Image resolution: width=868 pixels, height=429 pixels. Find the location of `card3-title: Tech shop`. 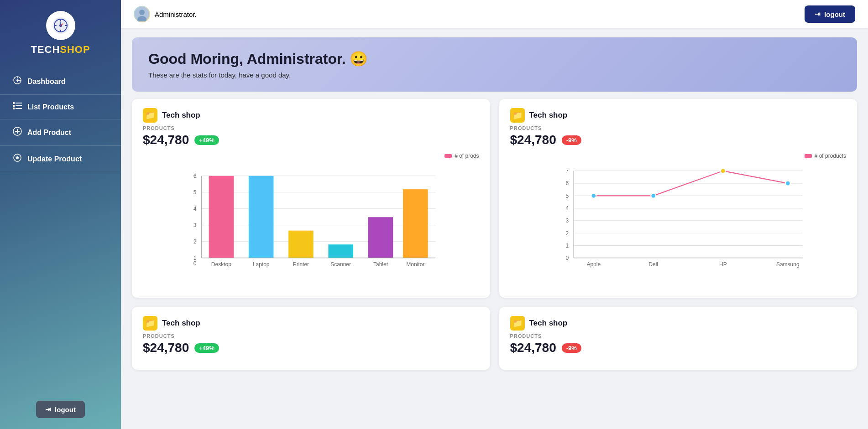

card3-title: Tech shop is located at coordinates (181, 323).